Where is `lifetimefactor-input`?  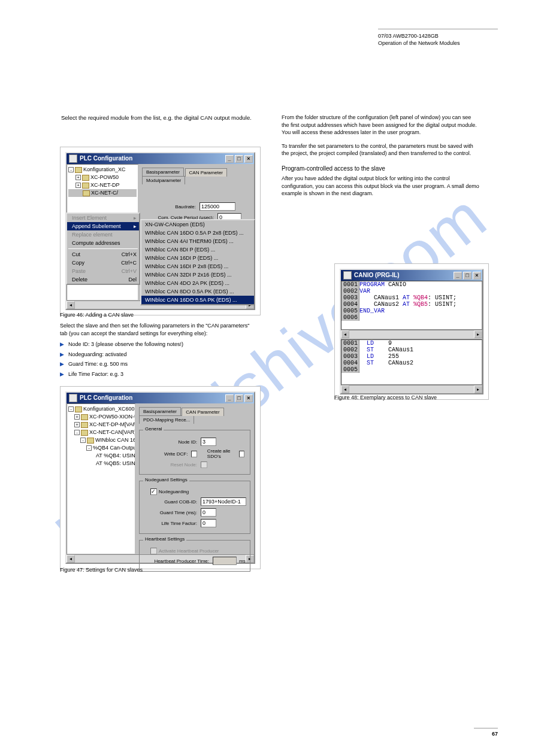 lifetimefactor-input is located at coordinates (208, 523).